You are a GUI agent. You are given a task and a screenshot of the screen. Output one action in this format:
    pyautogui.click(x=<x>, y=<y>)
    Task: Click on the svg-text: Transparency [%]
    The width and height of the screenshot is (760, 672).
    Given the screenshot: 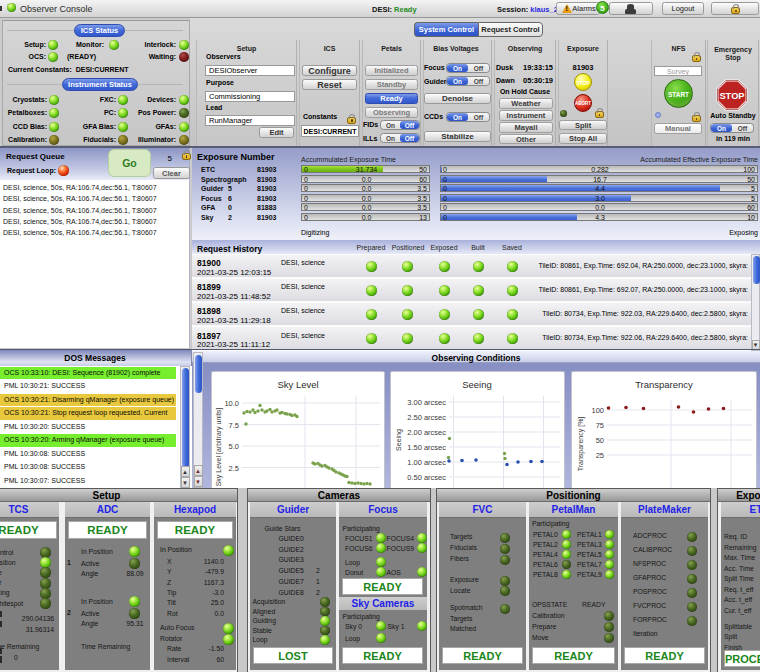 What is the action you would take?
    pyautogui.click(x=581, y=444)
    